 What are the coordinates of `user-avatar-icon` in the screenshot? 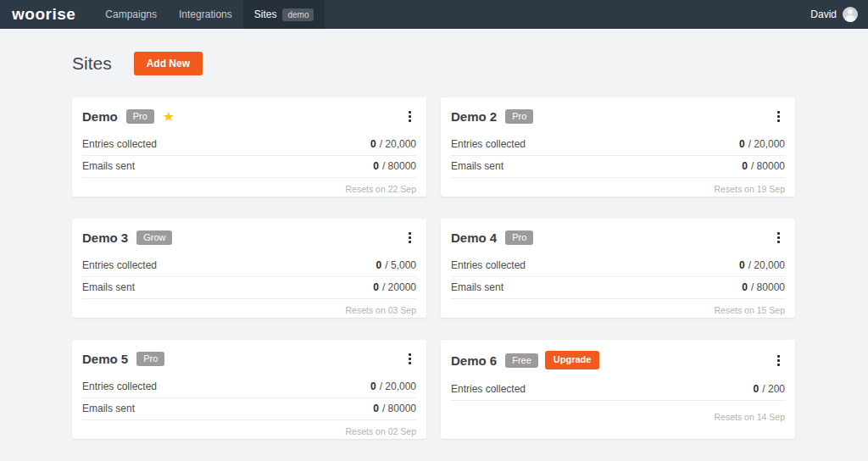 It's located at (850, 14).